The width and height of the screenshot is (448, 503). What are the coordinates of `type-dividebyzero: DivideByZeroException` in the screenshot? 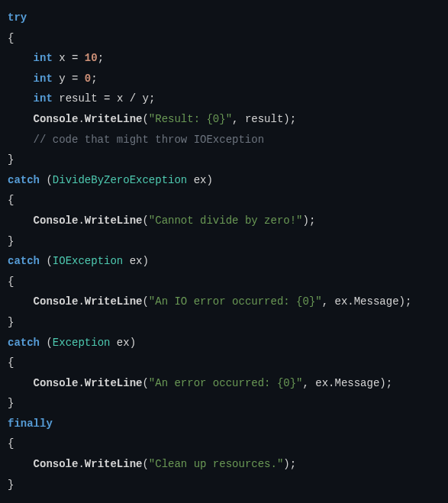 It's located at (120, 180).